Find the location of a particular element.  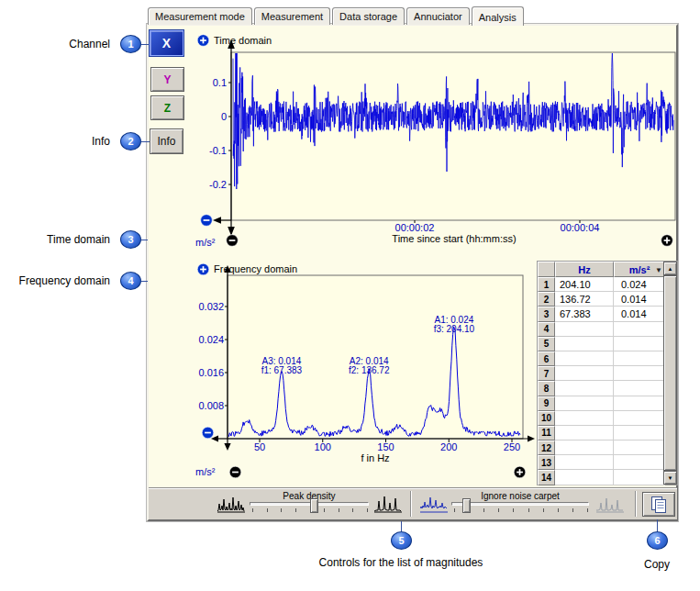

table-row: 1204.100.024 is located at coordinates (607, 284).